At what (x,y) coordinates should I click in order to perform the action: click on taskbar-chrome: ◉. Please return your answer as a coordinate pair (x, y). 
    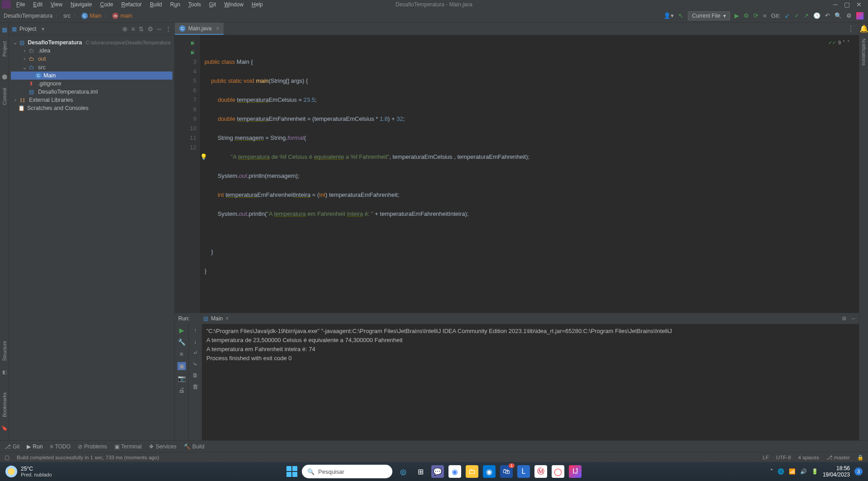
    Looking at the image, I should click on (455, 471).